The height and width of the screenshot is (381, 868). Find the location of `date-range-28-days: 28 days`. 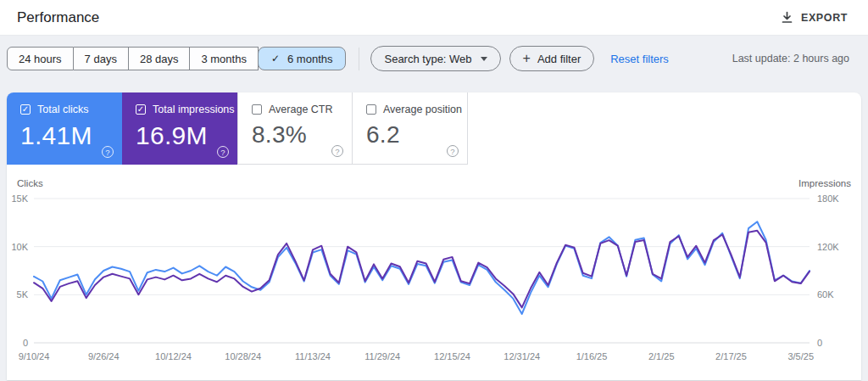

date-range-28-days: 28 days is located at coordinates (159, 59).